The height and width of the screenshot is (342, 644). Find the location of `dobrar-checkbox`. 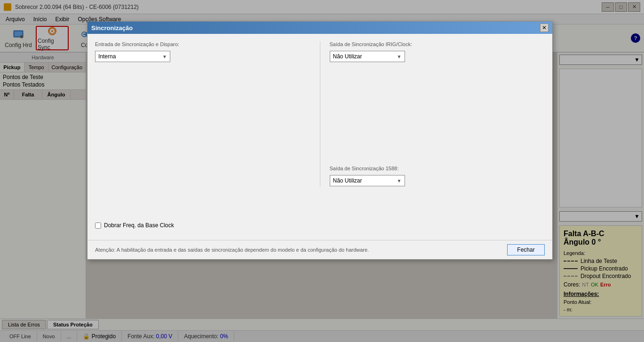

dobrar-checkbox is located at coordinates (98, 226).